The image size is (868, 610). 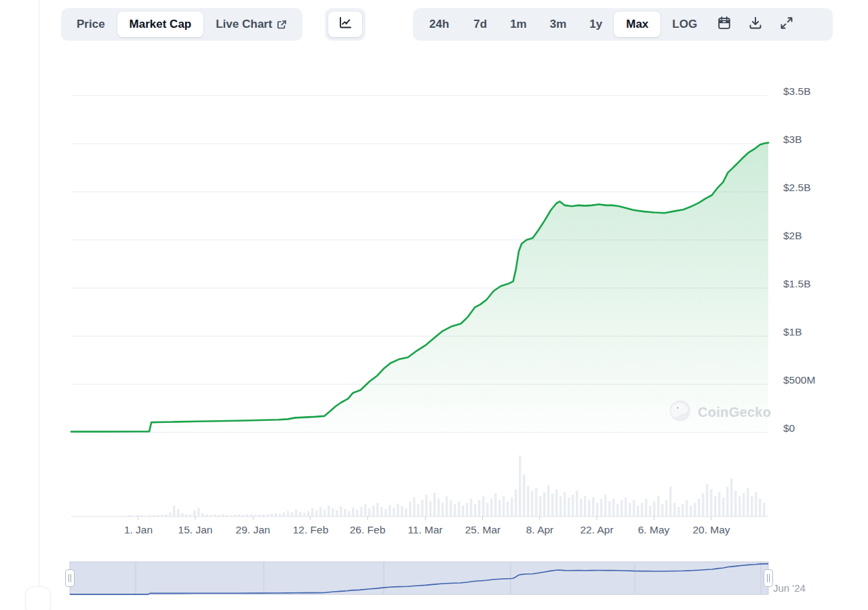 What do you see at coordinates (368, 530) in the screenshot?
I see `x-axis-label: 26. Feb` at bounding box center [368, 530].